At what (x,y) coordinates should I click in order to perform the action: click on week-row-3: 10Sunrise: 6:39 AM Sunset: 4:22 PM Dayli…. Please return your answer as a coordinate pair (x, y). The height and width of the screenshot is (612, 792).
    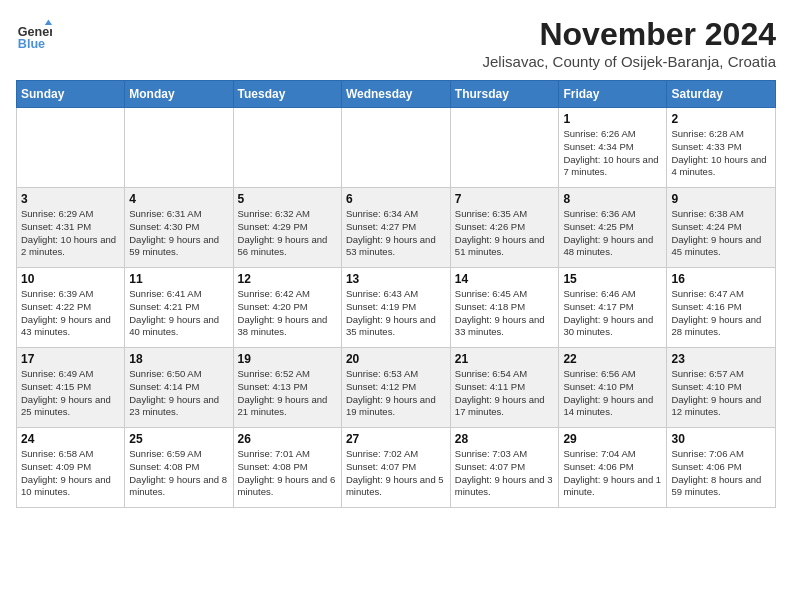
    Looking at the image, I should click on (396, 308).